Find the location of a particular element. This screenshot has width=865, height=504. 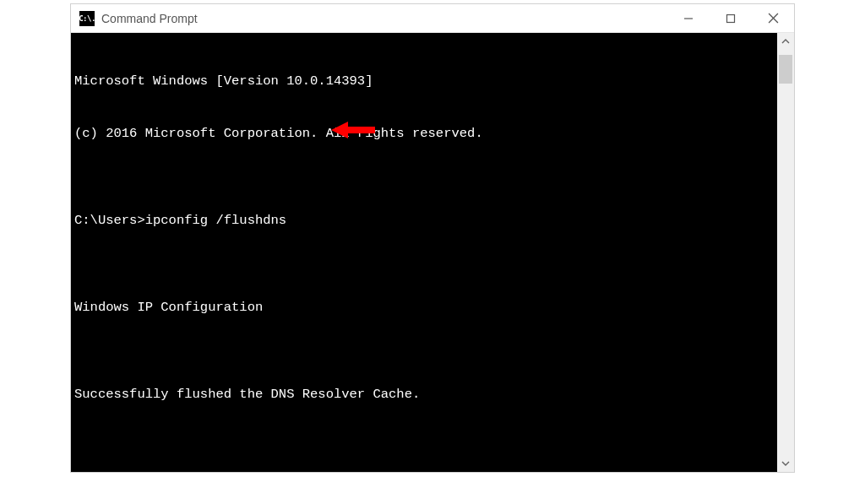

console-line: C:\Users>ipconfig /flushdns is located at coordinates (424, 221).